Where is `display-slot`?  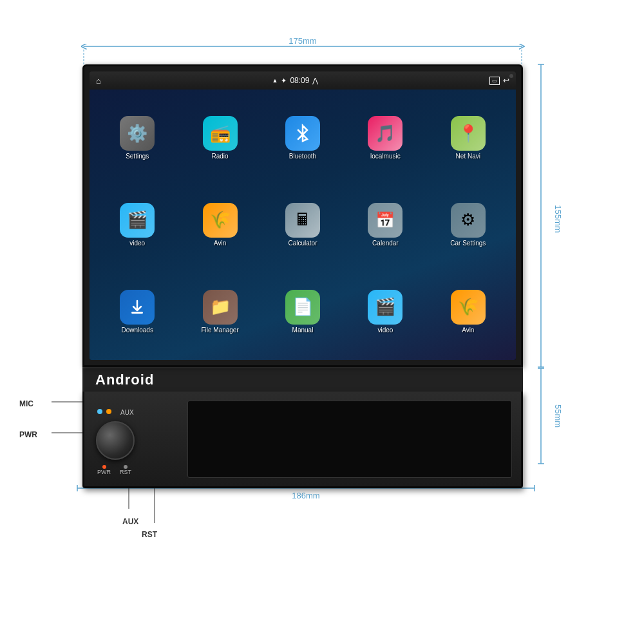
display-slot is located at coordinates (350, 439).